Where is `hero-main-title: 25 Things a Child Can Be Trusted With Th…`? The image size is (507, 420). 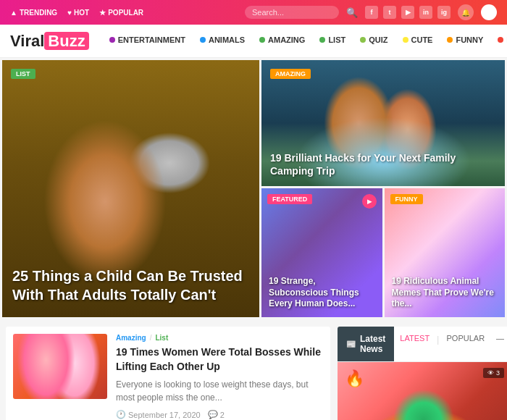 hero-main-title: 25 Things a Child Can Be Trusted With Th… is located at coordinates (130, 285).